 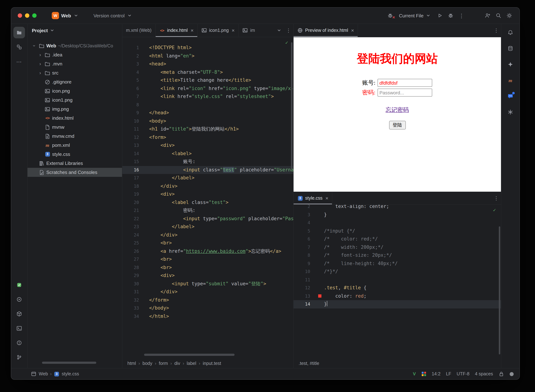 What do you see at coordinates (509, 16) in the screenshot?
I see `settings-button` at bounding box center [509, 16].